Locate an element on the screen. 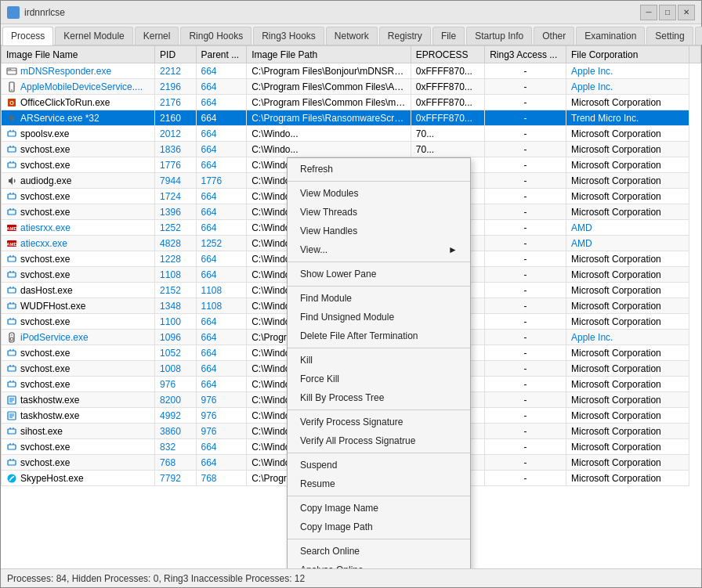  col-image-file-name: Image File Name is located at coordinates (78, 55).